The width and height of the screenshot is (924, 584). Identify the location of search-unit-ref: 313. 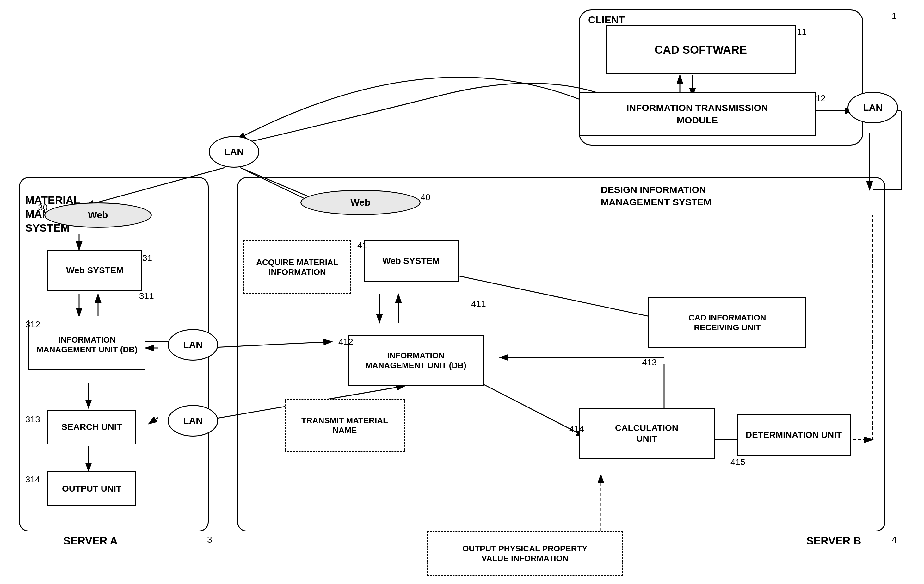
(33, 419).